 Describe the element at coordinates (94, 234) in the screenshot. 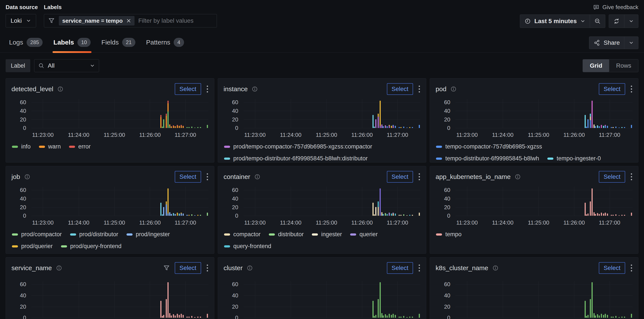

I see `legend-item-prod-distributor: prod/distributor` at that location.